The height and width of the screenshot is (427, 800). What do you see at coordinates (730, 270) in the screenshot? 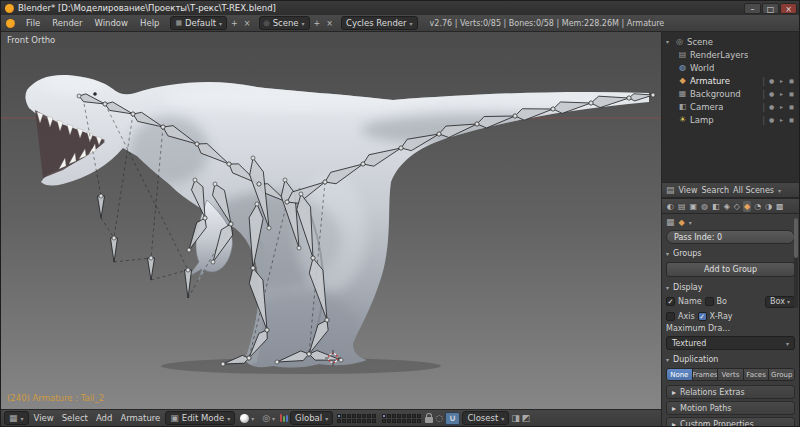
I see `add-to-group-button: Add to Group` at bounding box center [730, 270].